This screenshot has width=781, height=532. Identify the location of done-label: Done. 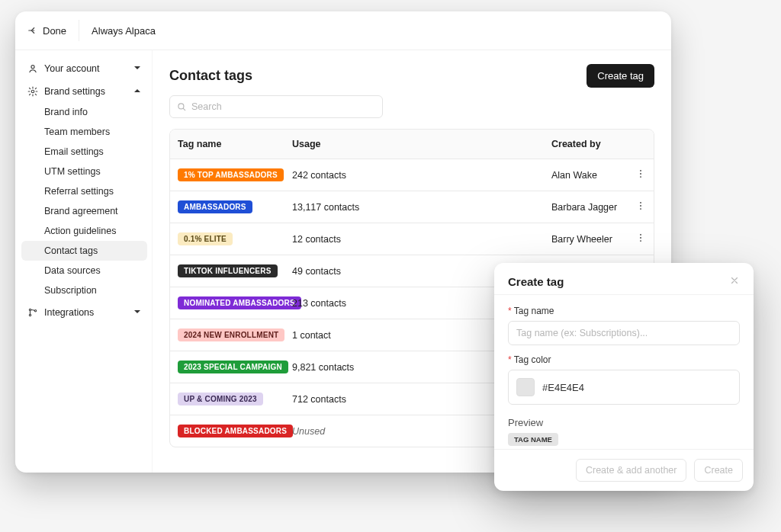
(55, 30).